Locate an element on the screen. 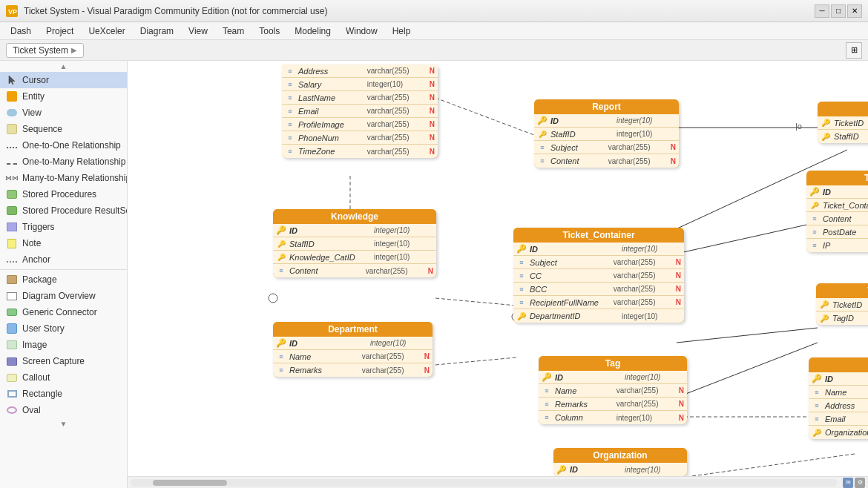 The height and width of the screenshot is (488, 868). sidebar-scroll-down: ▼ is located at coordinates (64, 424).